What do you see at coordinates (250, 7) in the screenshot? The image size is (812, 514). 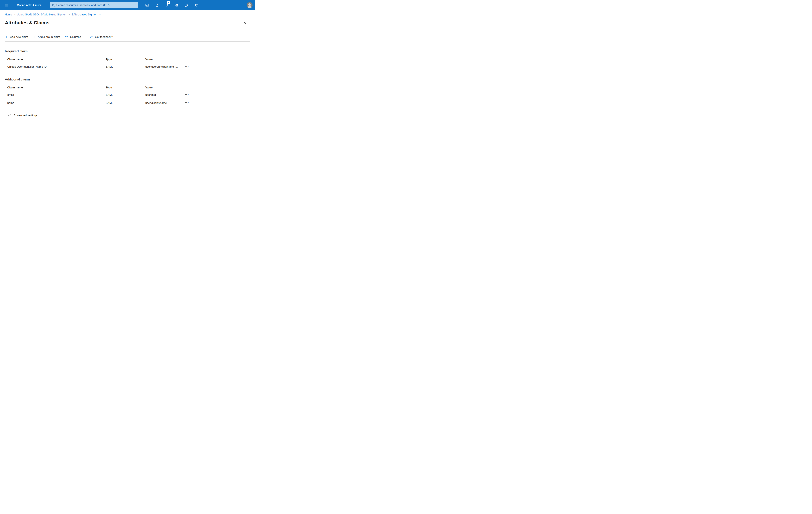 I see `avatar-body-shape` at bounding box center [250, 7].